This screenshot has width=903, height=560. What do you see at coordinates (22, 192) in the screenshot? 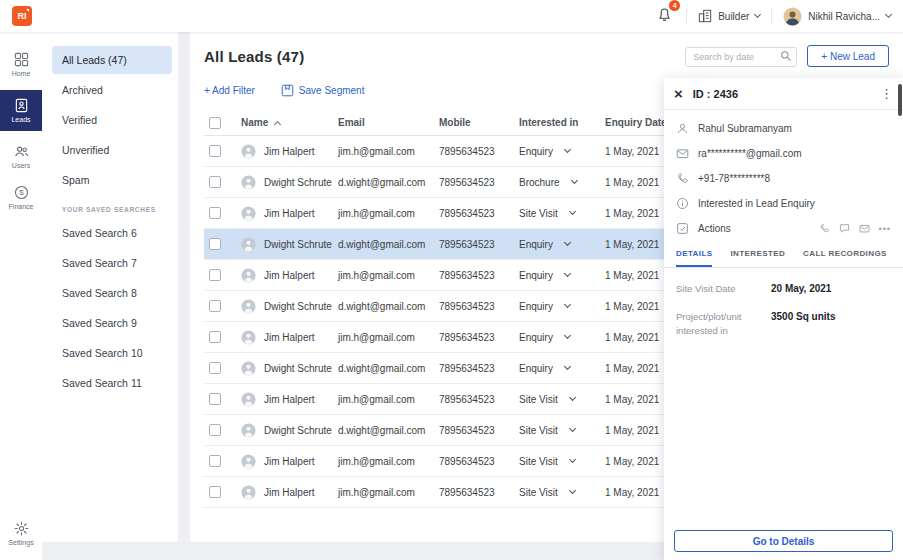
I see `finance-icon: $` at bounding box center [22, 192].